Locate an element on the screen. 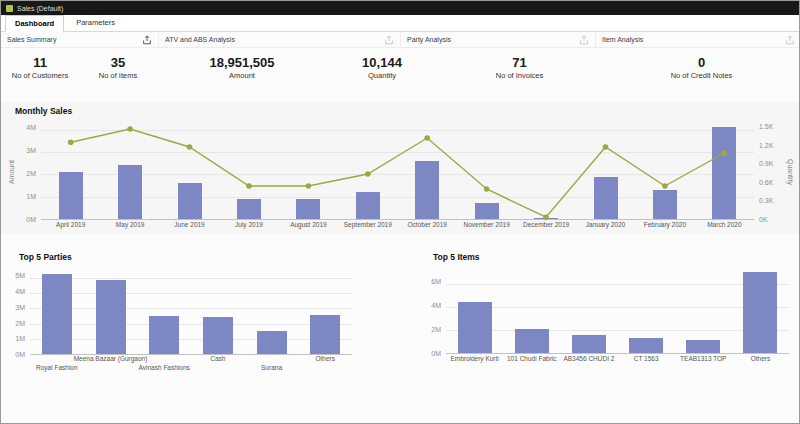 The image size is (800, 424). kpi-quantity: 10,144 Quantity is located at coordinates (382, 67).